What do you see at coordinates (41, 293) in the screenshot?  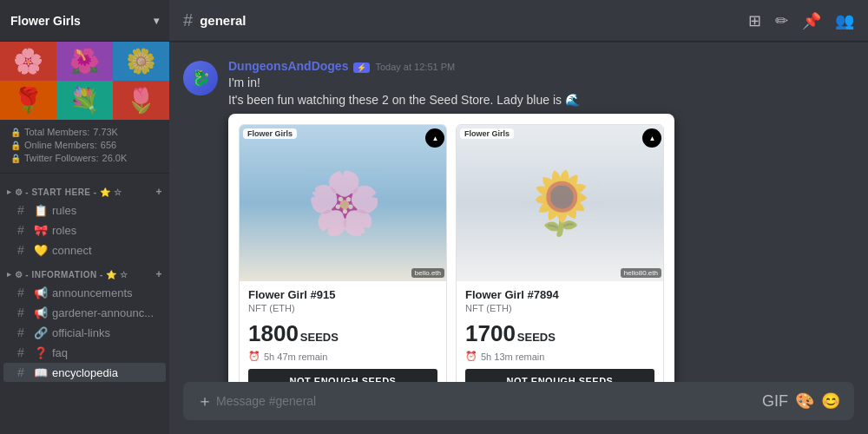 I see `announcements-emoji: 📢` at bounding box center [41, 293].